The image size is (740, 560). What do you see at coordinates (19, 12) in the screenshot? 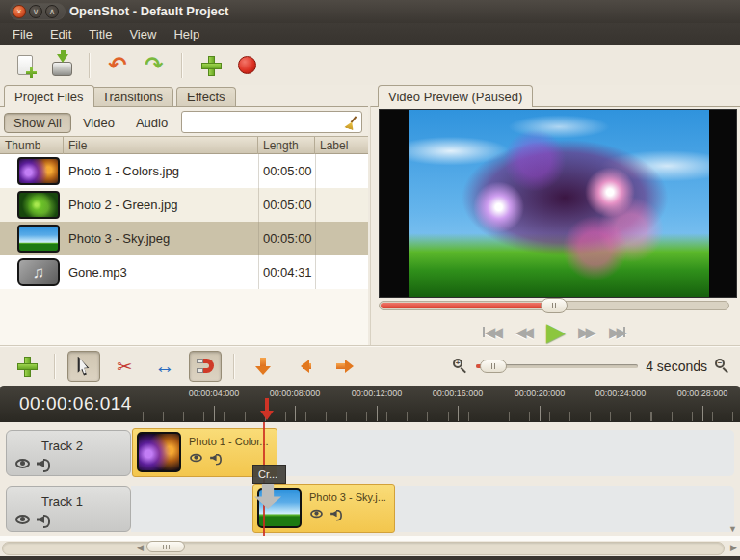
I see `close-button: ×` at bounding box center [19, 12].